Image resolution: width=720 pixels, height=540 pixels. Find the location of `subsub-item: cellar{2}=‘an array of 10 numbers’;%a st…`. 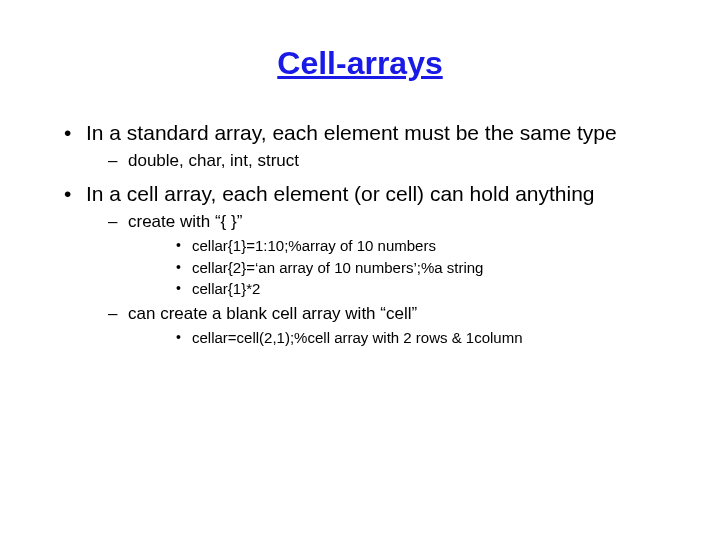

subsub-item: cellar{2}=‘an array of 10 numbers’;%a st… is located at coordinates (394, 268).